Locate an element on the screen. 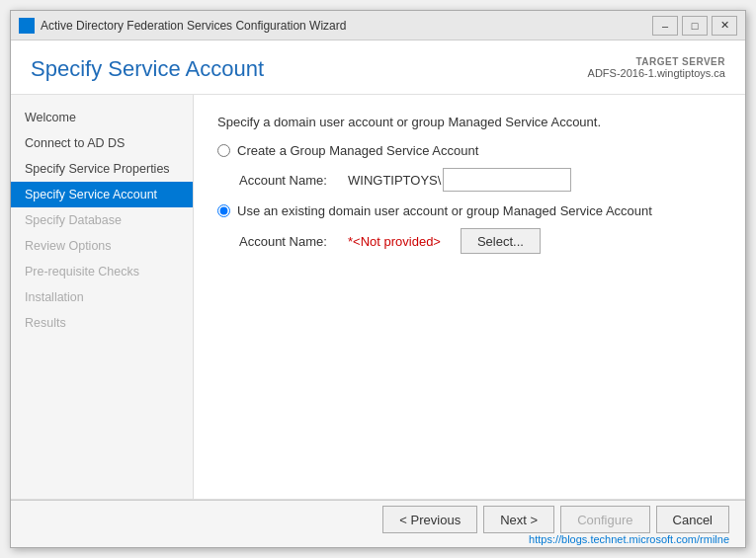 Image resolution: width=756 pixels, height=558 pixels. sidebar-item-service-account: Specify Service Account is located at coordinates (102, 195).